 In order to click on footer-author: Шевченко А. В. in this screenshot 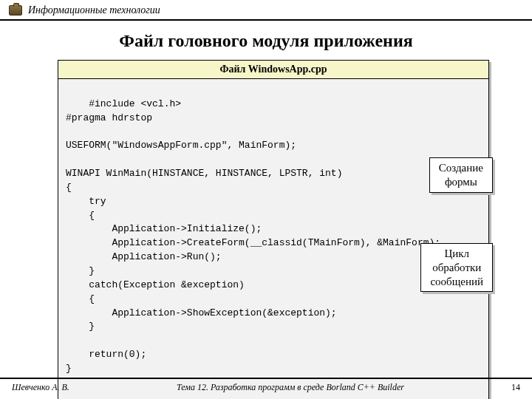, I will do `click(41, 387)`.